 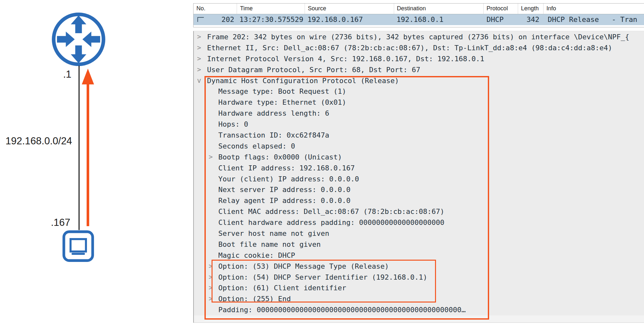 What do you see at coordinates (431, 277) in the screenshot?
I see `detail-row-text: Option: (54) DHCP Server Identifier (192…` at bounding box center [431, 277].